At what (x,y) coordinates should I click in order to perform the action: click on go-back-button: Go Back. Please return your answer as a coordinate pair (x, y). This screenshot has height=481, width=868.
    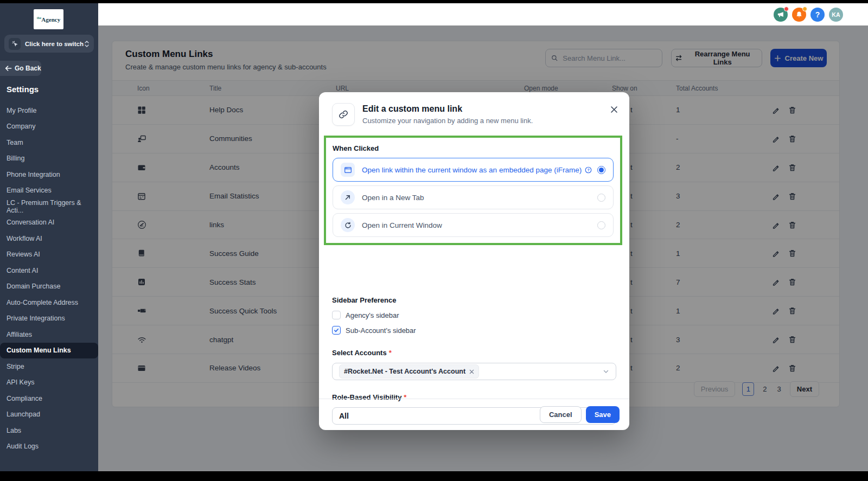
    Looking at the image, I should click on (21, 68).